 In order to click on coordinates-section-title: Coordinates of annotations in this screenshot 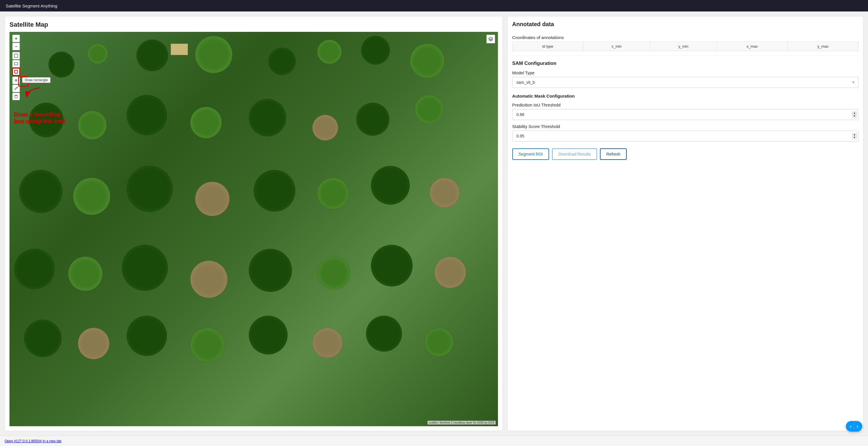, I will do `click(685, 38)`.